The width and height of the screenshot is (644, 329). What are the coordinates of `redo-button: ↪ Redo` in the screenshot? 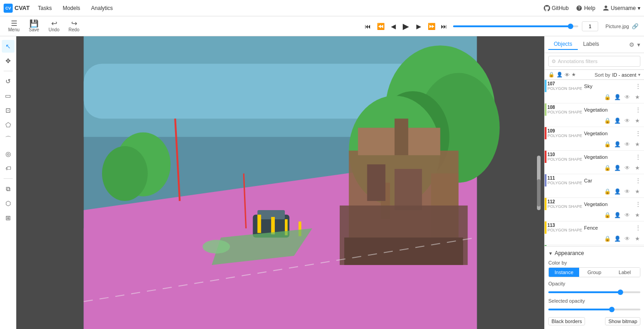 It's located at (74, 26).